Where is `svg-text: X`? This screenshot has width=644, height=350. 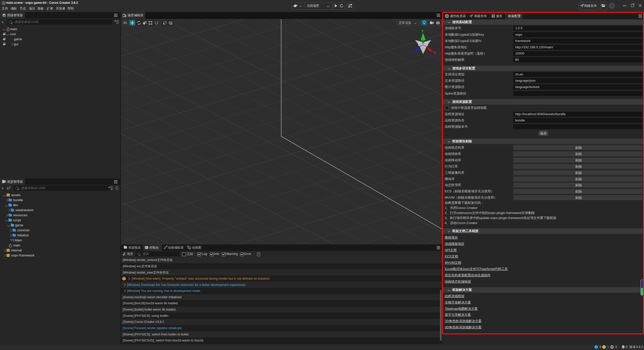 svg-text: X is located at coordinates (435, 53).